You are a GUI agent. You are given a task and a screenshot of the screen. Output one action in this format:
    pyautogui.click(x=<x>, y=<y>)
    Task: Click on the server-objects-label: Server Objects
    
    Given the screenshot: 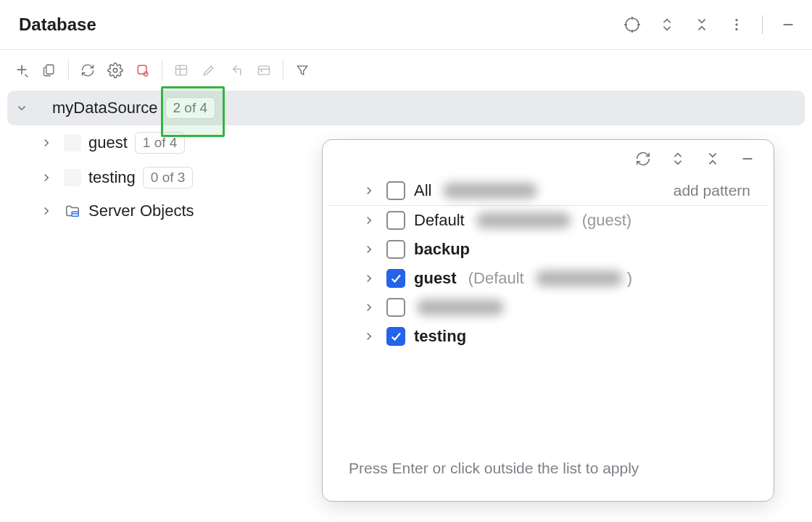 What is the action you would take?
    pyautogui.click(x=141, y=211)
    